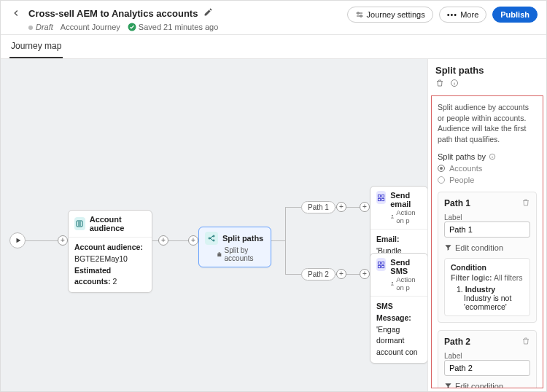 The height and width of the screenshot is (392, 547). What do you see at coordinates (463, 15) in the screenshot?
I see `more-button: ••• More` at bounding box center [463, 15].